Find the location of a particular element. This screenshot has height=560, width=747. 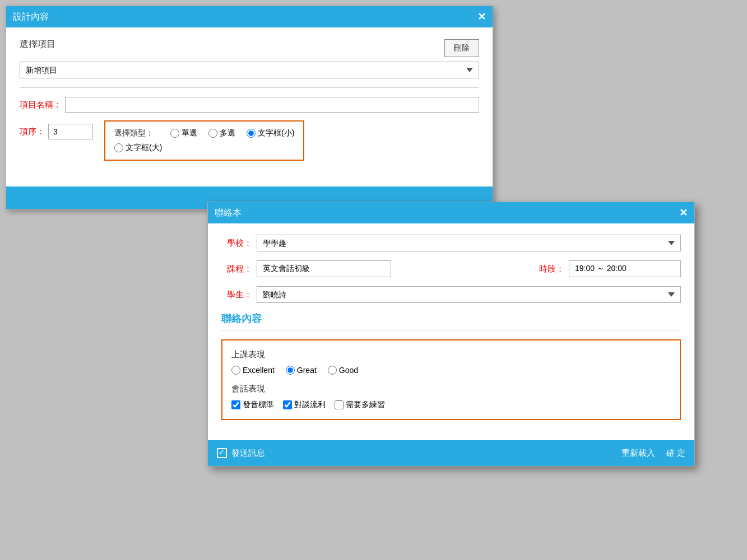

content-box: 上課表現 Excellent Great Good 會話表現 is located at coordinates (451, 380).